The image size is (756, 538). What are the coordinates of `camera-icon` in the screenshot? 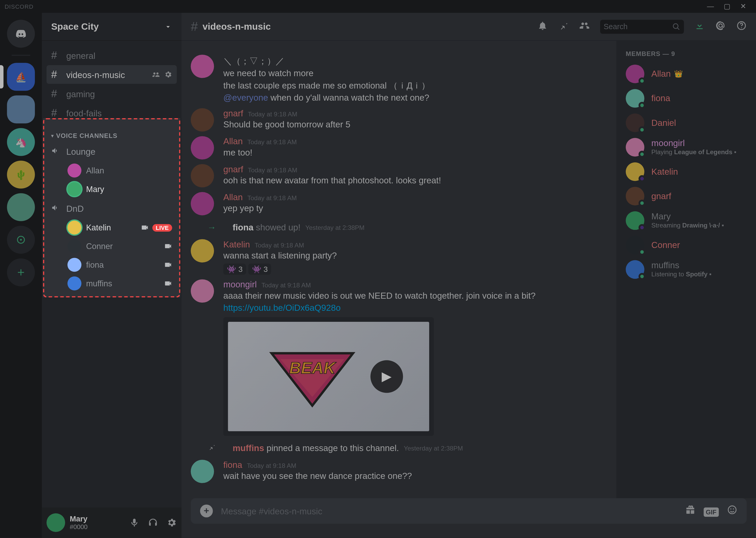 It's located at (168, 265).